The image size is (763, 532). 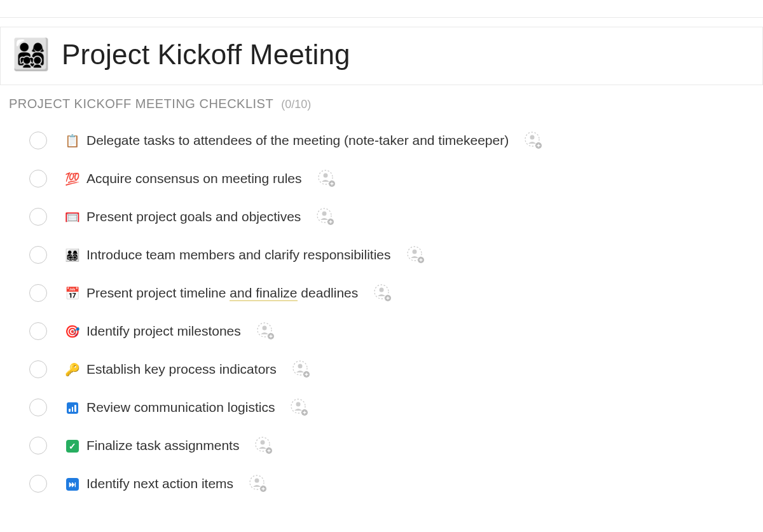 I want to click on checklist-item: ✓ Finalize task assignments, so click(x=382, y=446).